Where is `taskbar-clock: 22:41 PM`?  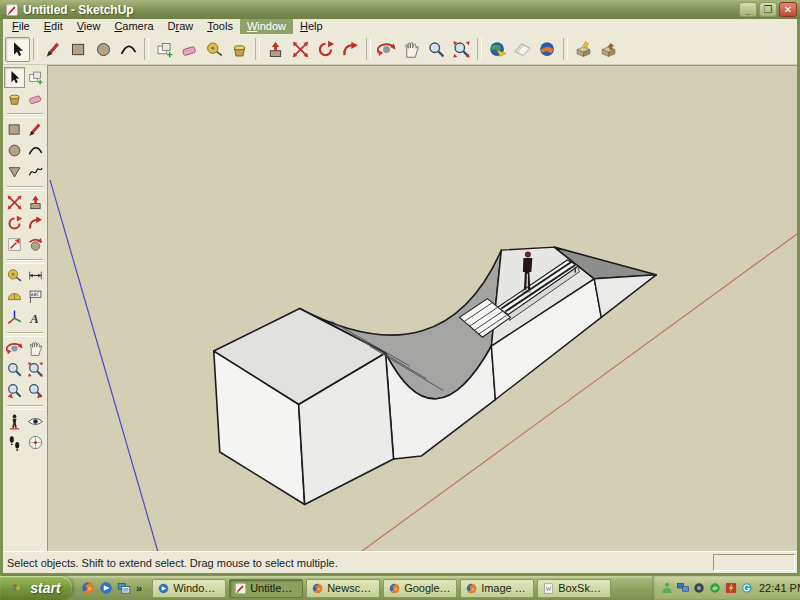 taskbar-clock: 22:41 PM is located at coordinates (780, 588).